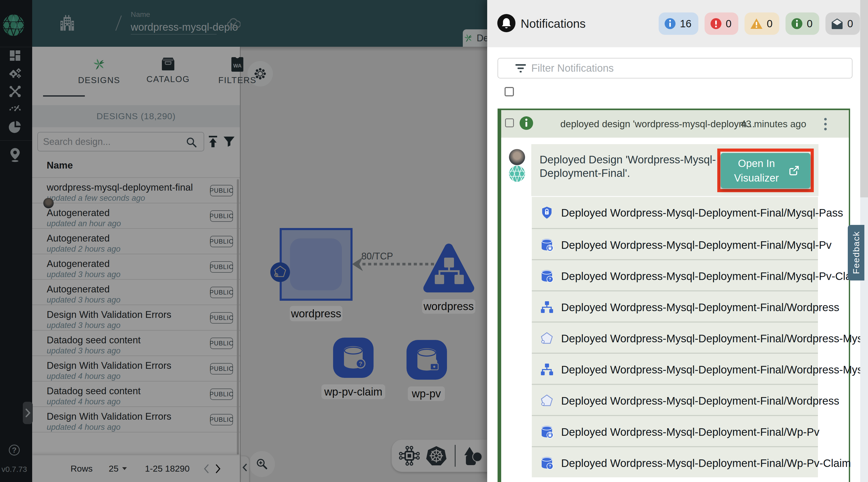 Image resolution: width=868 pixels, height=482 pixels. What do you see at coordinates (679, 24) in the screenshot?
I see `badge-info: 16` at bounding box center [679, 24].